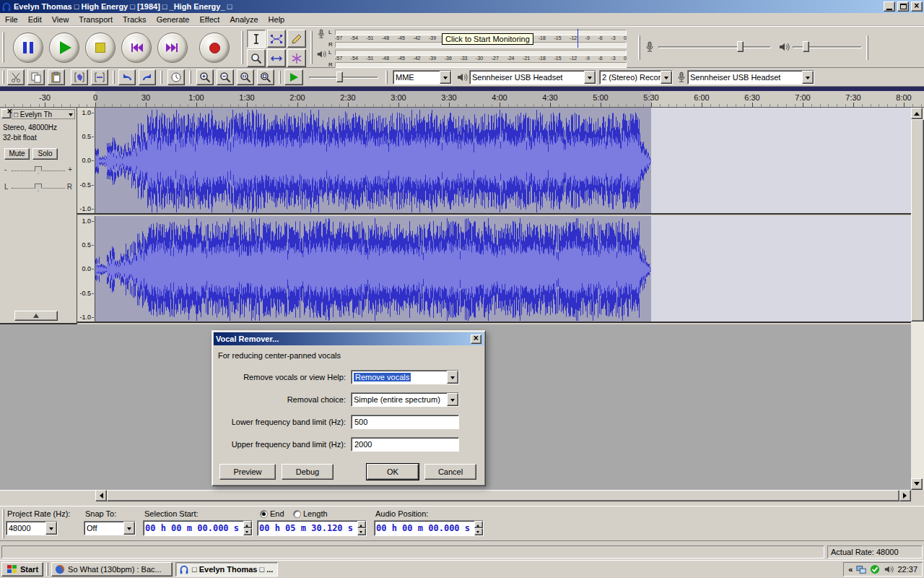  What do you see at coordinates (393, 472) in the screenshot?
I see `ok-button: OK` at bounding box center [393, 472].